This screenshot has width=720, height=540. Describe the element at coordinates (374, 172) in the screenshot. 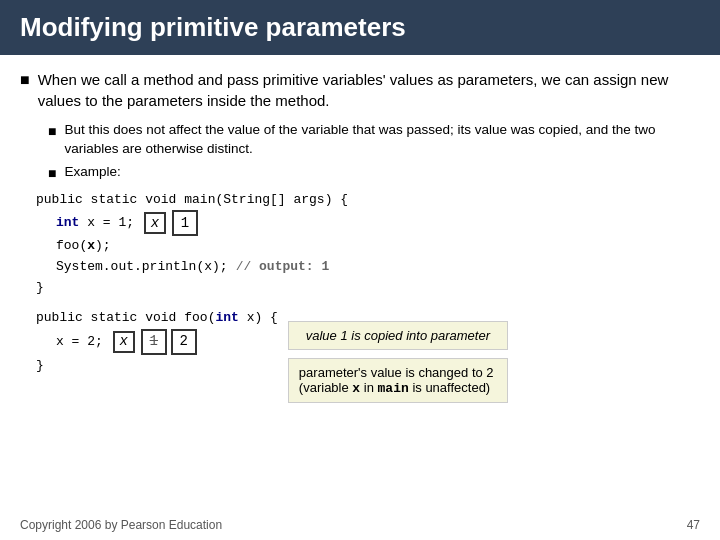

I see `sub-bullet-2: ■ Example:` at that location.